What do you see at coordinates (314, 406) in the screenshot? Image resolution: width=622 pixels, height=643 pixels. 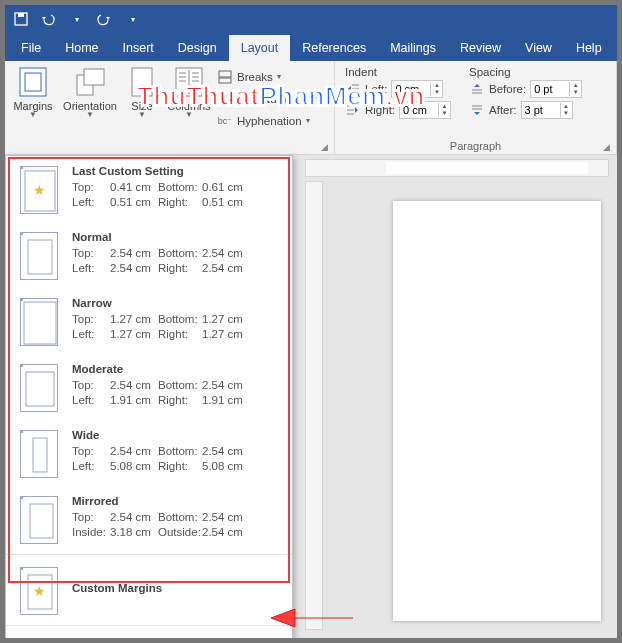 I see `vertical-ruler` at bounding box center [314, 406].